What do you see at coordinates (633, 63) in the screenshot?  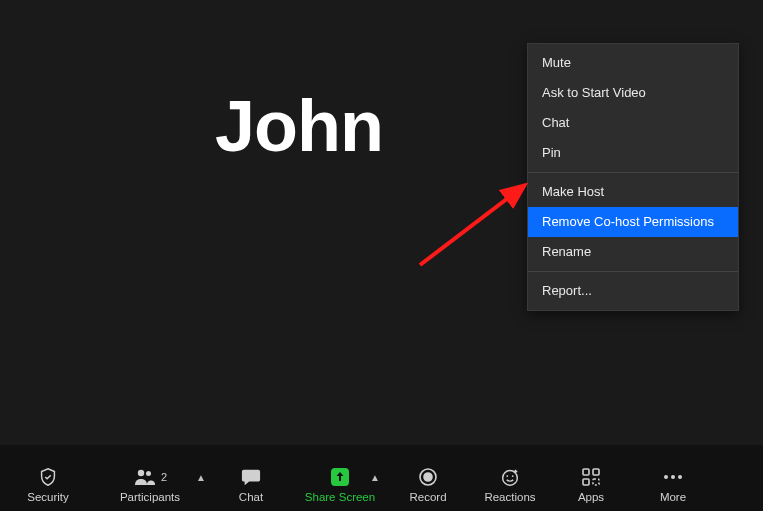 I see `menu-item-mute: Mute` at bounding box center [633, 63].